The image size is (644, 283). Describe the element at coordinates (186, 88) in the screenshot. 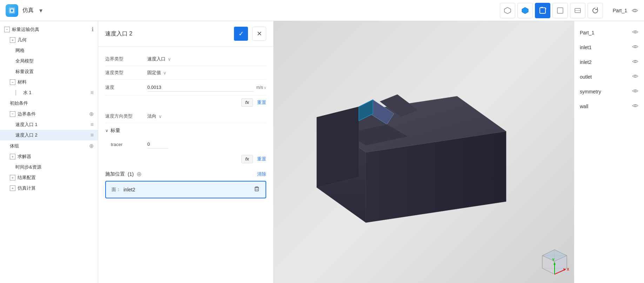

I see `velocity-row: 速度 m/s ∨` at that location.